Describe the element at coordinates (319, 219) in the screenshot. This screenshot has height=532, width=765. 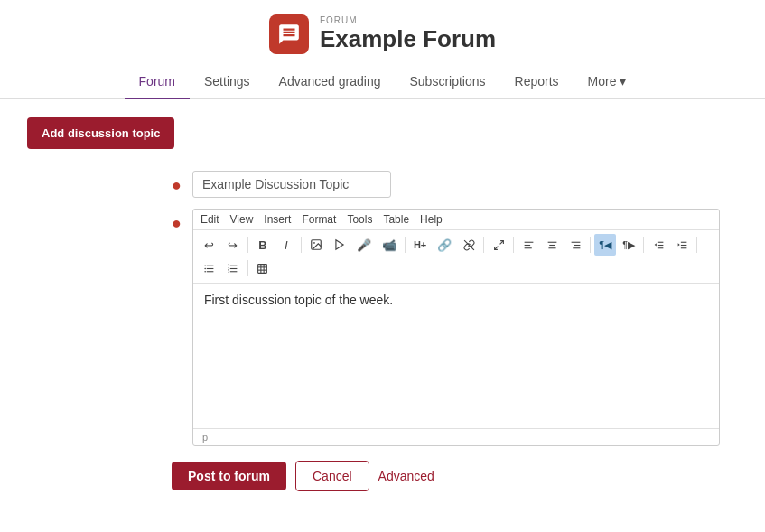
I see `menu-format: Format` at that location.